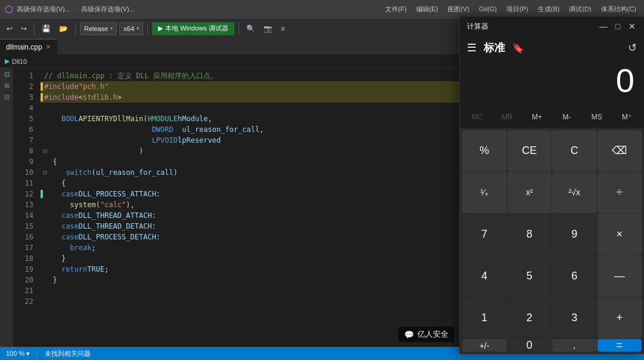 The width and height of the screenshot is (644, 360). What do you see at coordinates (129, 29) in the screenshot?
I see `arch-label: x64` at bounding box center [129, 29].